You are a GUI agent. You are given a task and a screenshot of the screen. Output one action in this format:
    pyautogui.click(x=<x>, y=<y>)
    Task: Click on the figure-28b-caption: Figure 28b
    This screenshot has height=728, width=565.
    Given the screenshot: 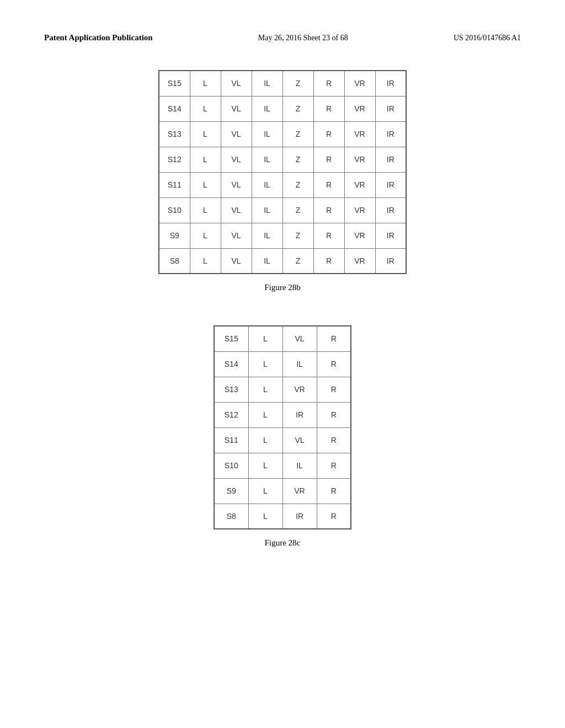 What is the action you would take?
    pyautogui.click(x=282, y=288)
    